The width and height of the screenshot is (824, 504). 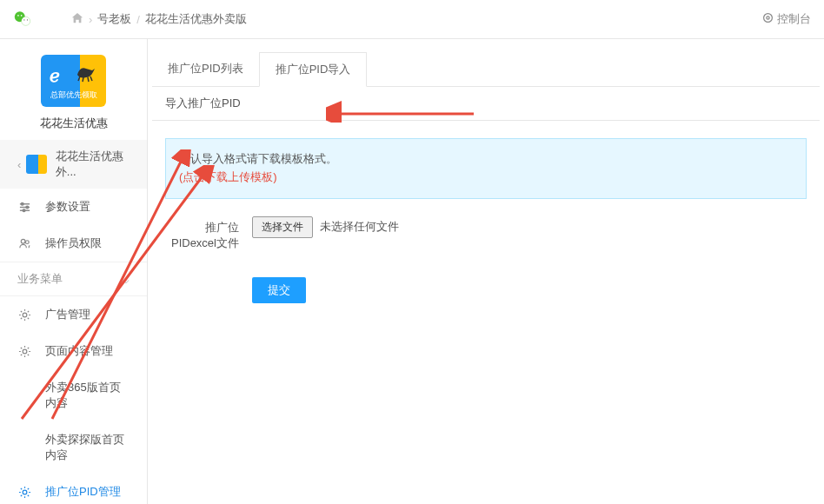 I want to click on slider-icon, so click(x=24, y=207).